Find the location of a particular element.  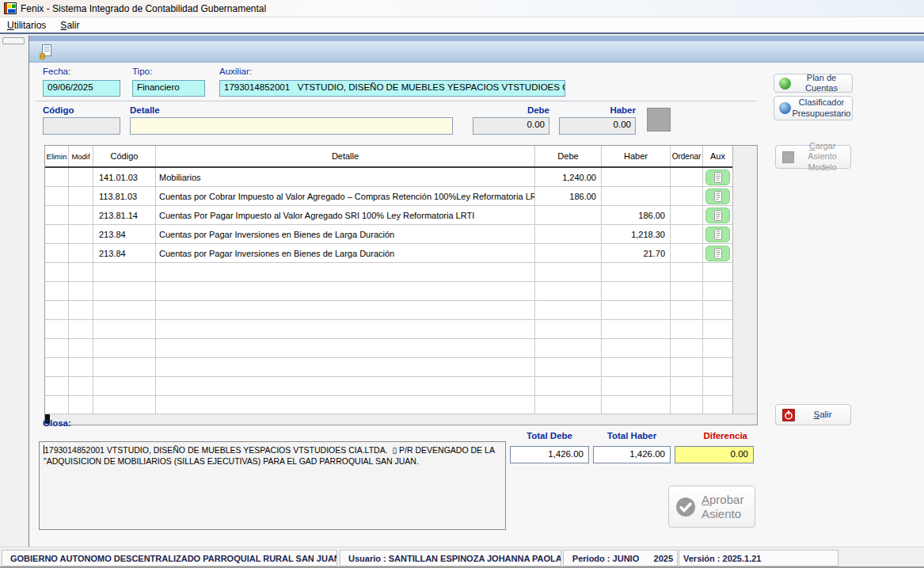

col-header-ordenar: Ordenar is located at coordinates (687, 156).